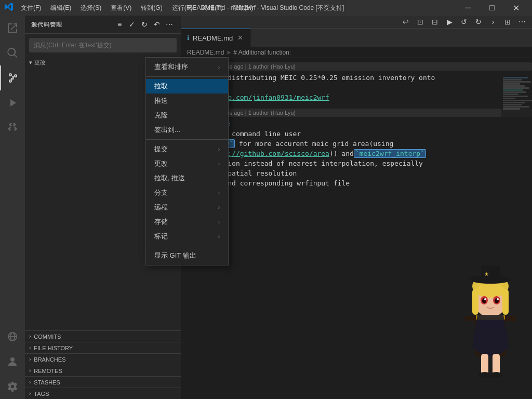 This screenshot has width=532, height=399. Describe the element at coordinates (262, 52) in the screenshot. I see `breadcrumb-section: # Additional function:` at that location.